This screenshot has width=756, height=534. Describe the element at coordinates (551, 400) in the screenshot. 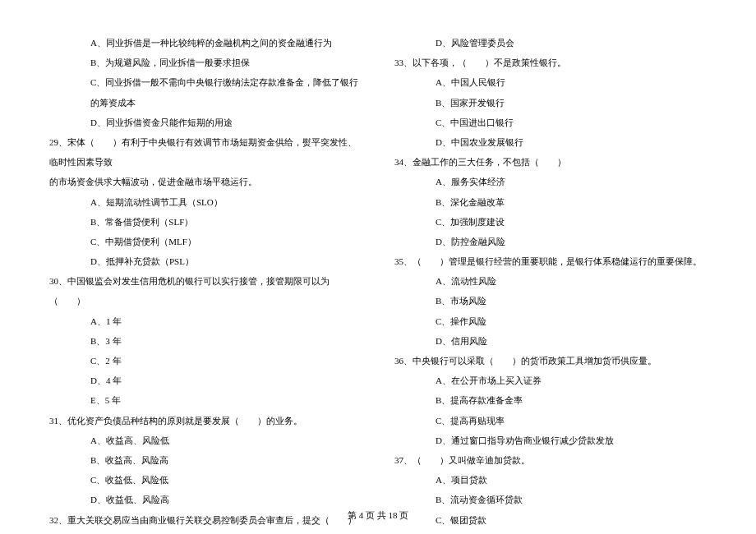

I see `option-text: B、提高存款准备金率` at that location.